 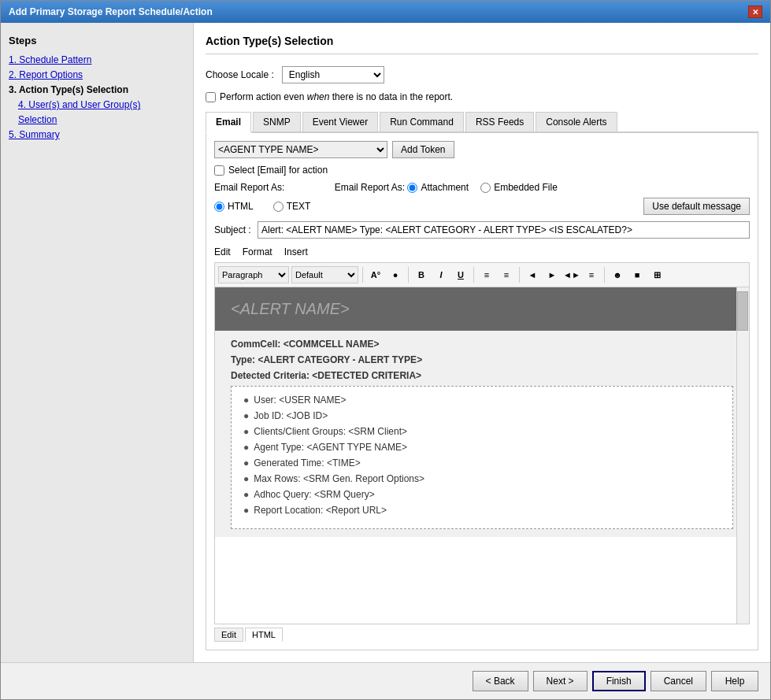 I want to click on detail-jobid: ● Job ID: <JOB ID>, so click(x=482, y=416).